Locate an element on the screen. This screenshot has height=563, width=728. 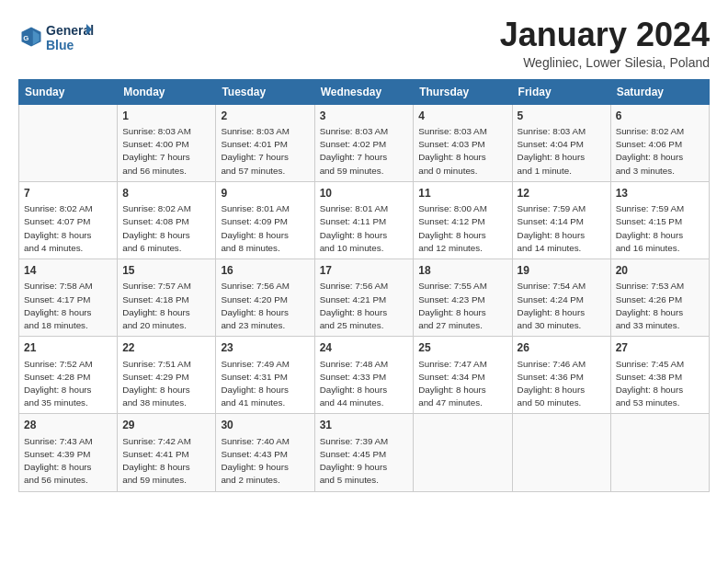
day-number: 27 is located at coordinates (660, 348).